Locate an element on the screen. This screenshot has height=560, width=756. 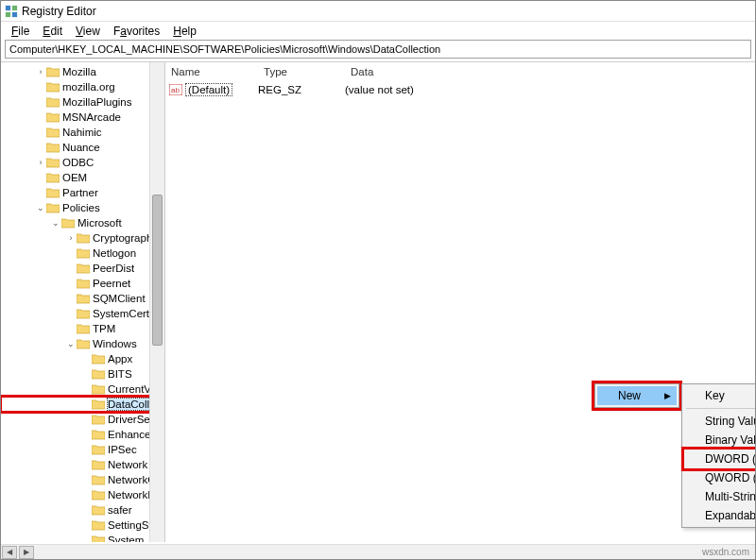
tree-item: MSNArcade is located at coordinates (83, 117).